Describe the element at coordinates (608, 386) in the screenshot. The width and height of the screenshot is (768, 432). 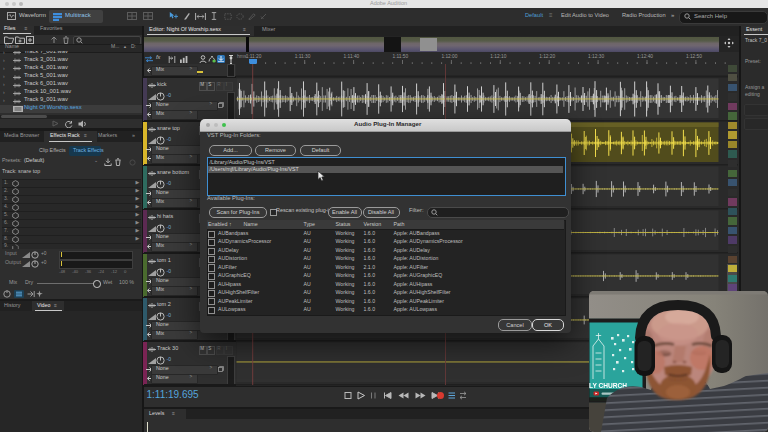
I see `svg-text: LY CHURCH` at that location.